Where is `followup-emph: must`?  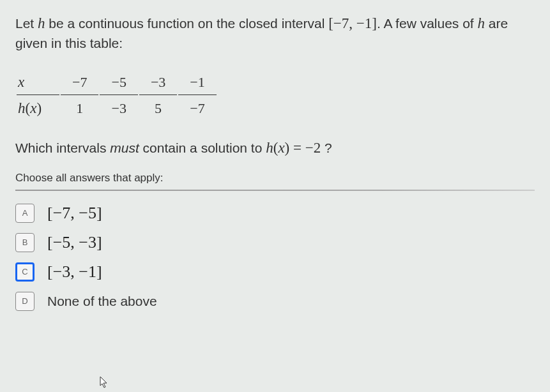
followup-emph: must is located at coordinates (125, 148).